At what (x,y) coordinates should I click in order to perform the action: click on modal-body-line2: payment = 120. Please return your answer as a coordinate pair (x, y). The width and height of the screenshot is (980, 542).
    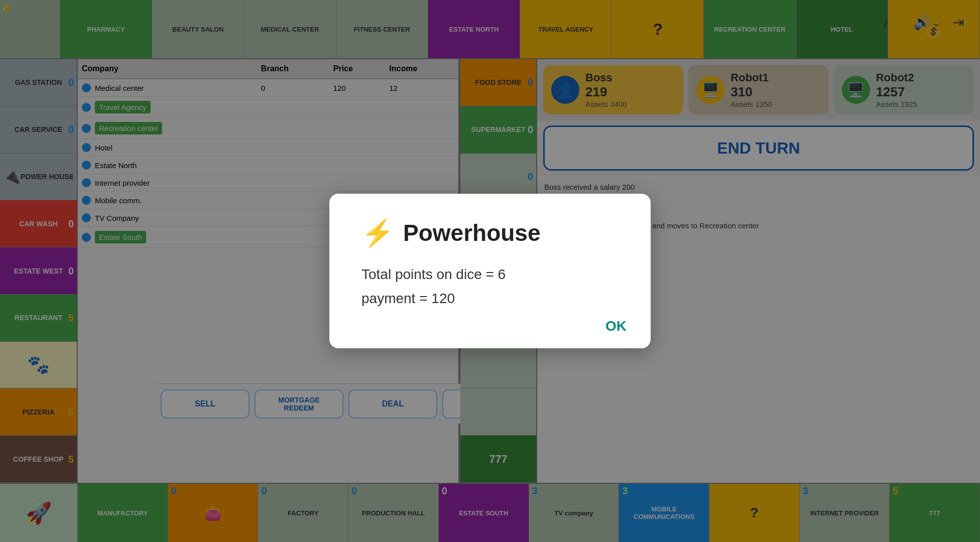
    Looking at the image, I should click on (490, 299).